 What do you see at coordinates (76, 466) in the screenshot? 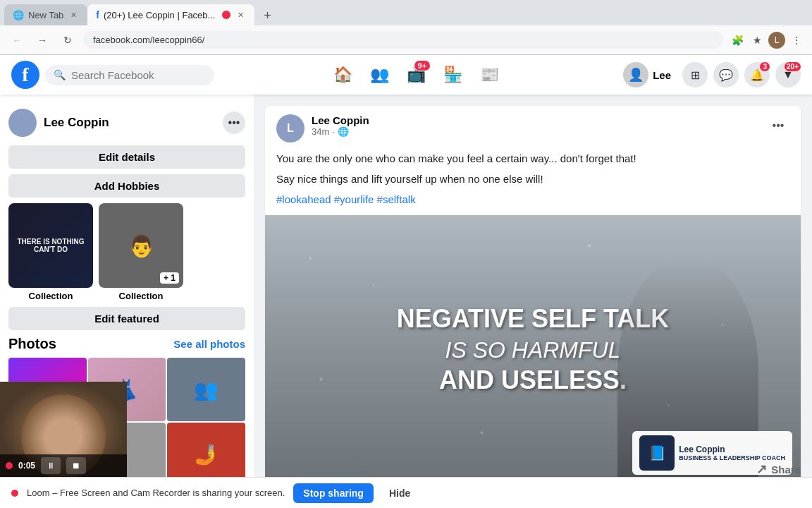
I see `stop-button: ⏹` at bounding box center [76, 466].